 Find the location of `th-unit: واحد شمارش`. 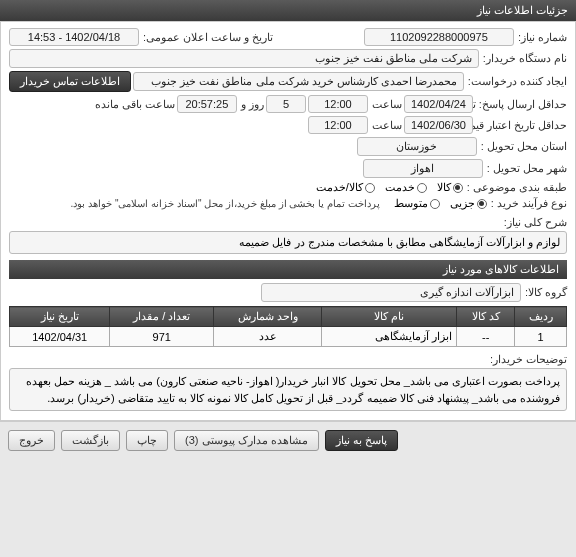

th-unit: واحد شمارش is located at coordinates (268, 317).